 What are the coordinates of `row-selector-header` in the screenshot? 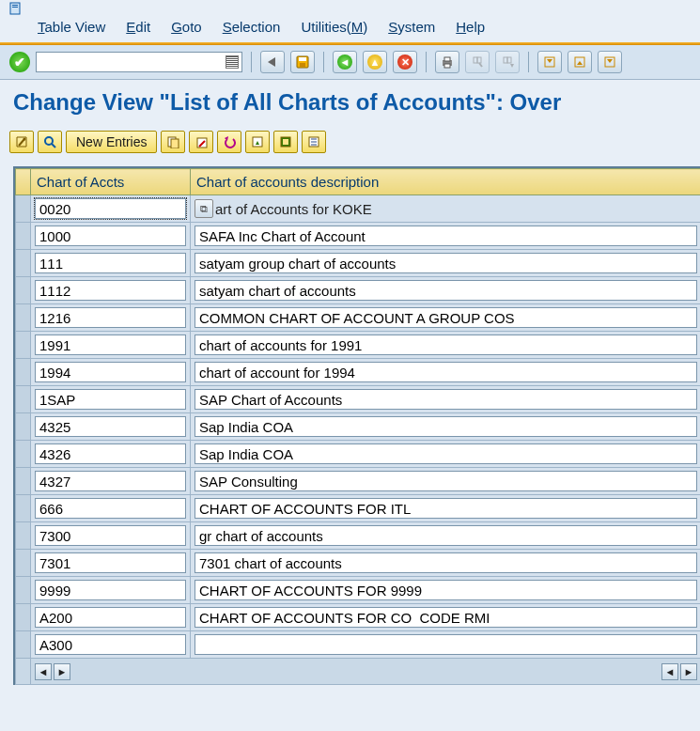 It's located at (23, 182).